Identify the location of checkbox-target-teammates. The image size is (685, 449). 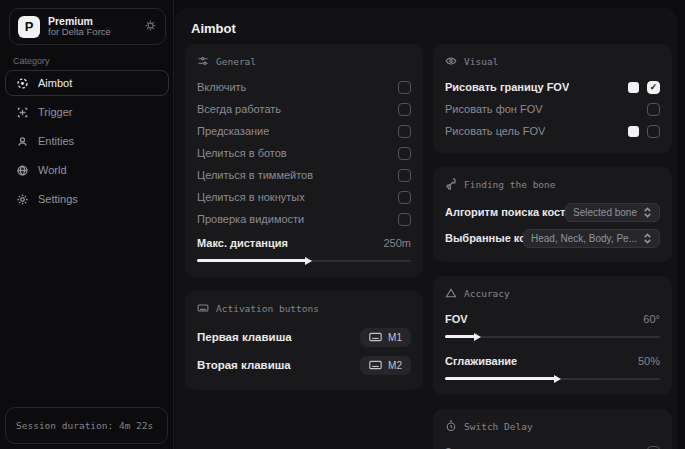
(404, 176).